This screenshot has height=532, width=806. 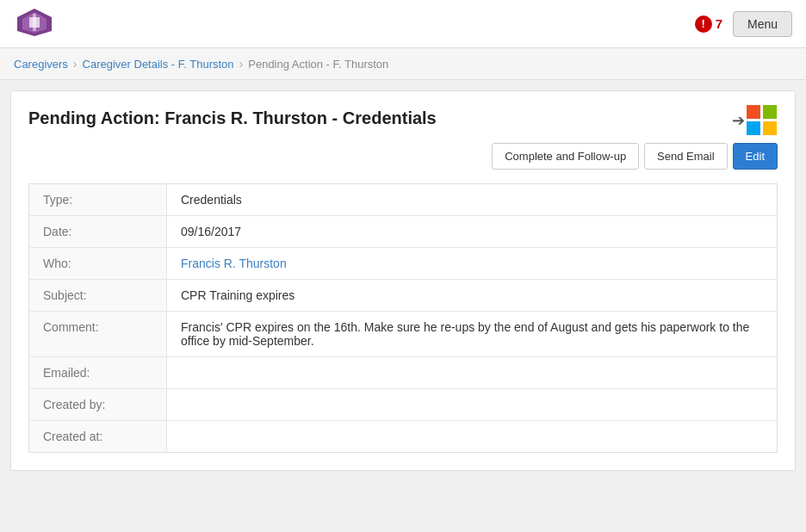 I want to click on ms-blue-square, so click(x=753, y=128).